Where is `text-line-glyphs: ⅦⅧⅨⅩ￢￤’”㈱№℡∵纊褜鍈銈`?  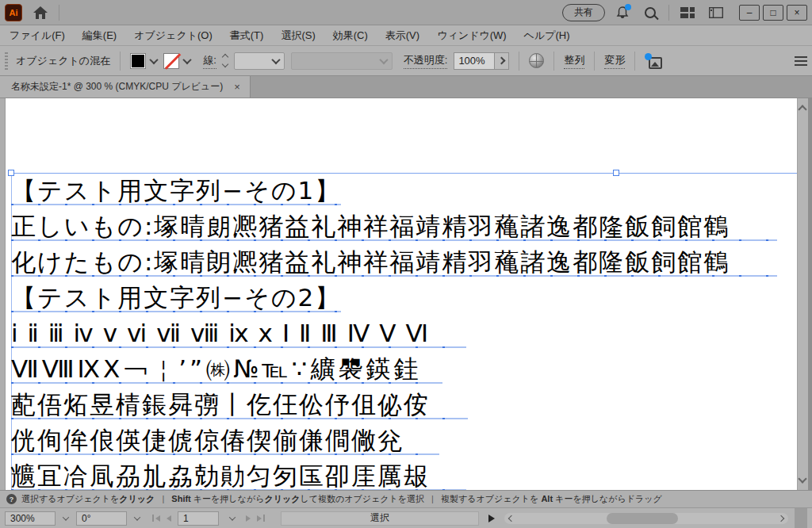 text-line-glyphs: ⅦⅧⅨⅩ￢￤’”㈱№℡∵纊褜鍈銈 is located at coordinates (216, 369).